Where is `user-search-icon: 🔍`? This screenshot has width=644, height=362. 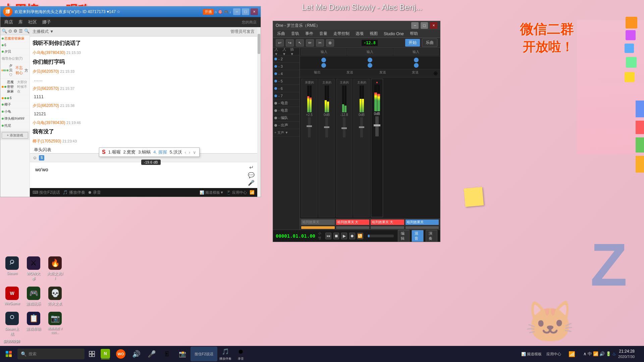 user-search-icon: 🔍 is located at coordinates (4, 31).